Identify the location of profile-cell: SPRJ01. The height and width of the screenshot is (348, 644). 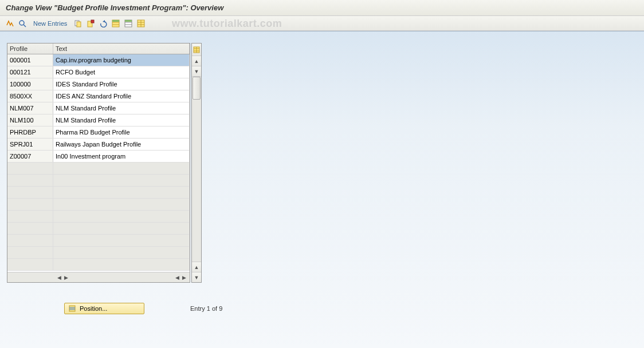
(30, 144).